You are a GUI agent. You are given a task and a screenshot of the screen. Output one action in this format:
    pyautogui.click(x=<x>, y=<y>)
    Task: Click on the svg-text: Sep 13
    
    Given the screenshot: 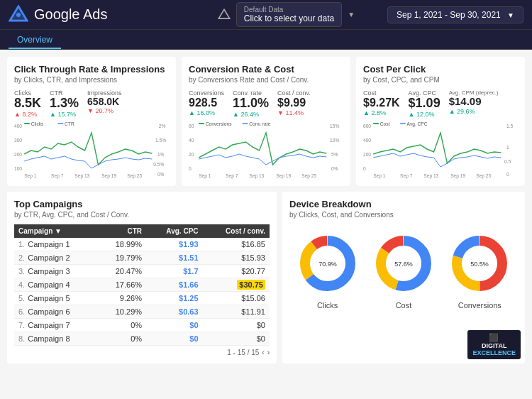 What is the action you would take?
    pyautogui.click(x=431, y=176)
    